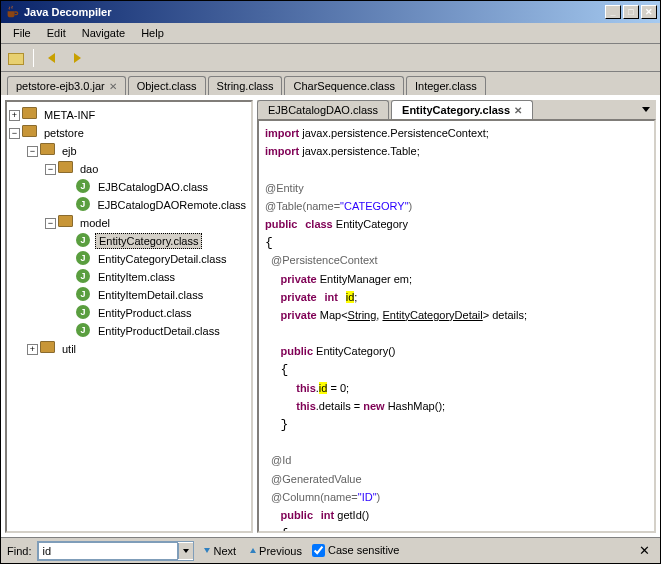 The width and height of the screenshot is (661, 564). What do you see at coordinates (330, 12) in the screenshot?
I see `titlebar: Java Decompiler _ □ ✕` at bounding box center [330, 12].